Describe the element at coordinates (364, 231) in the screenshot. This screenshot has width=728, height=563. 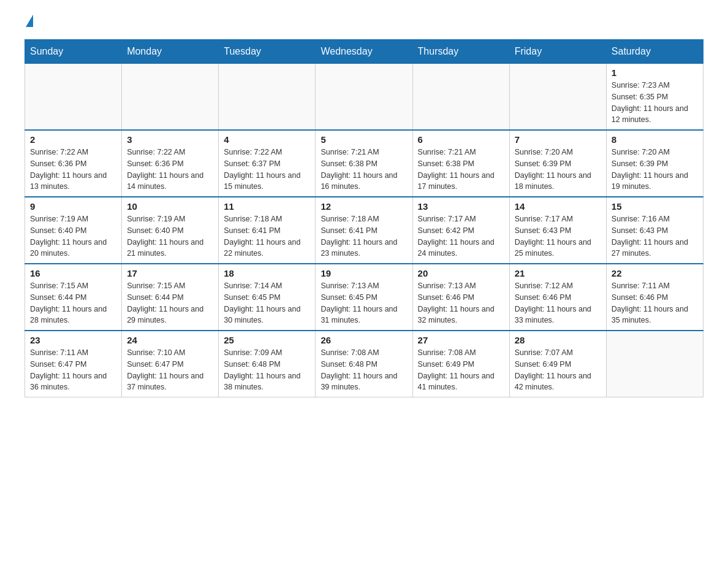
I see `calendar-day-cell: 12Sunrise: 7:18 AMSunset: 6:41 PMDayligh…` at that location.